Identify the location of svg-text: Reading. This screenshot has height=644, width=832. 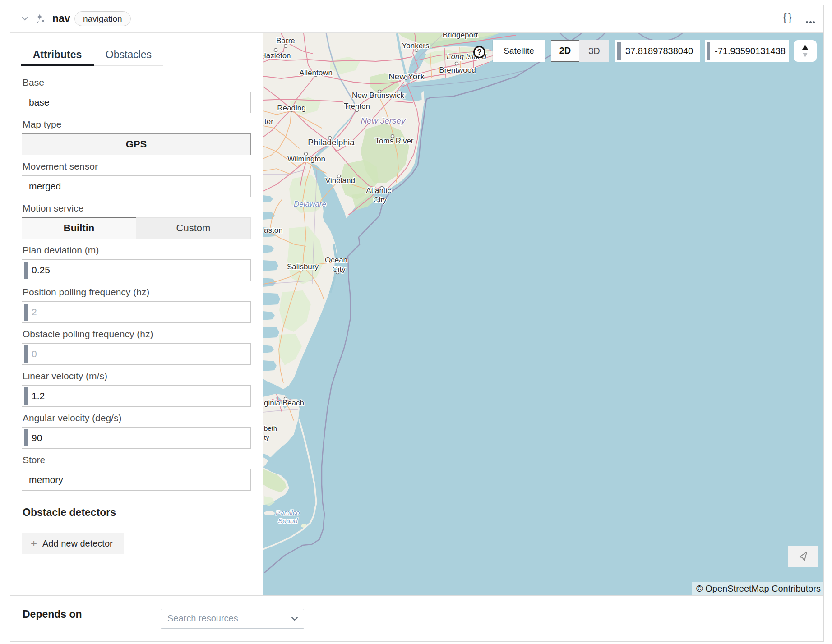
(291, 108).